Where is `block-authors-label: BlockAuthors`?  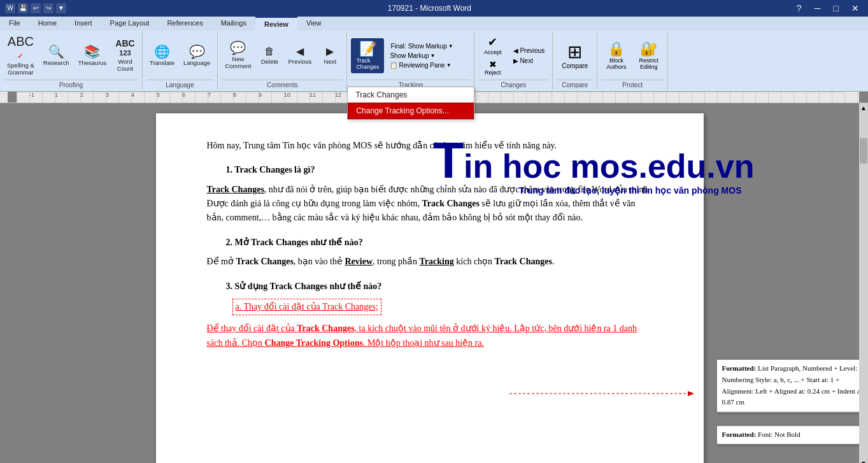 block-authors-label: BlockAuthors is located at coordinates (616, 64).